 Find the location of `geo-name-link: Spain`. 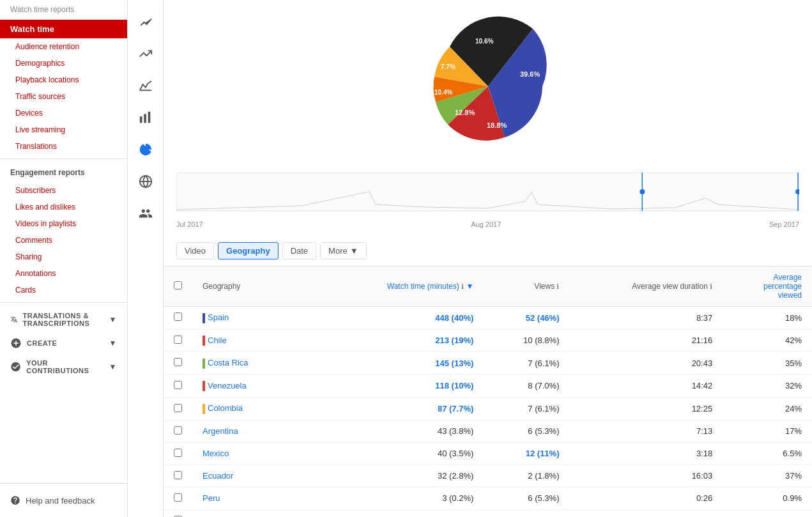

geo-name-link: Spain is located at coordinates (218, 317).